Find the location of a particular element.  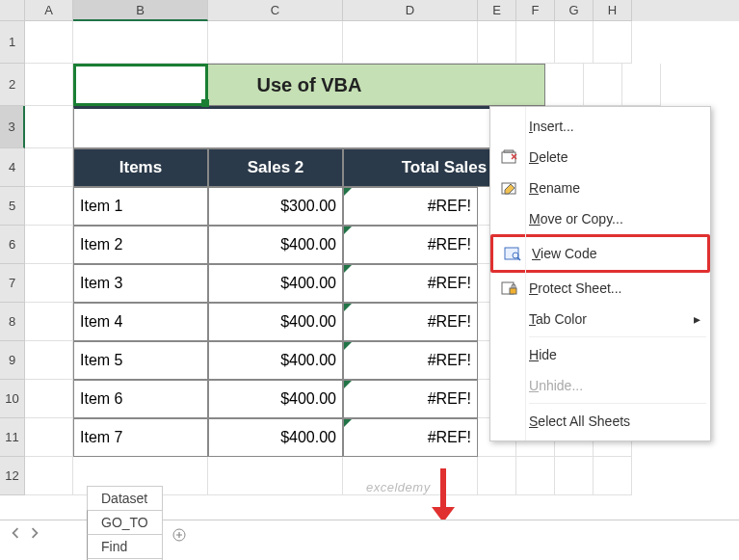

row-header: 6 is located at coordinates (13, 245).